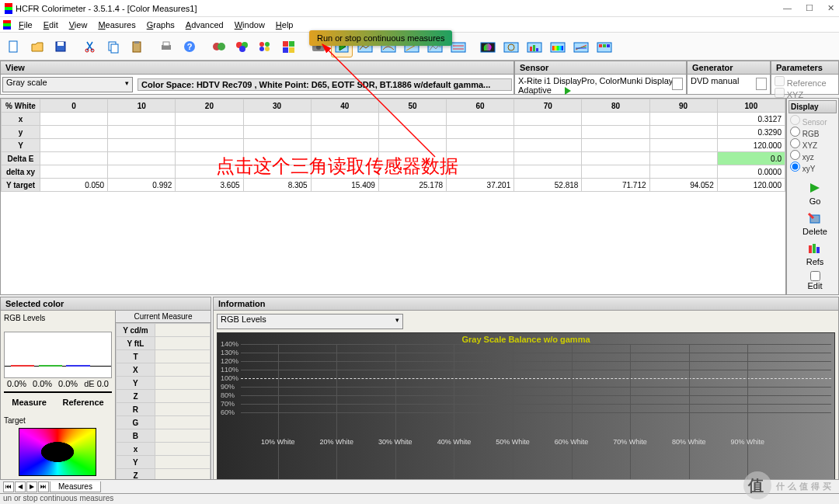 The image size is (839, 504). Describe the element at coordinates (250, 25) in the screenshot. I see `menu-window: Window` at that location.